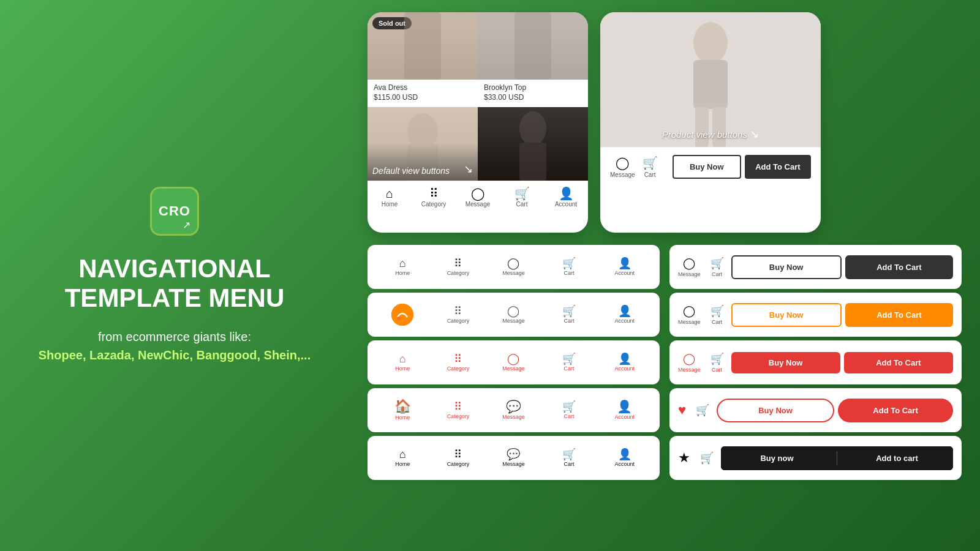 This screenshot has height=551, width=980. What do you see at coordinates (390, 193) in the screenshot?
I see `home-icon: ⌂` at bounding box center [390, 193].